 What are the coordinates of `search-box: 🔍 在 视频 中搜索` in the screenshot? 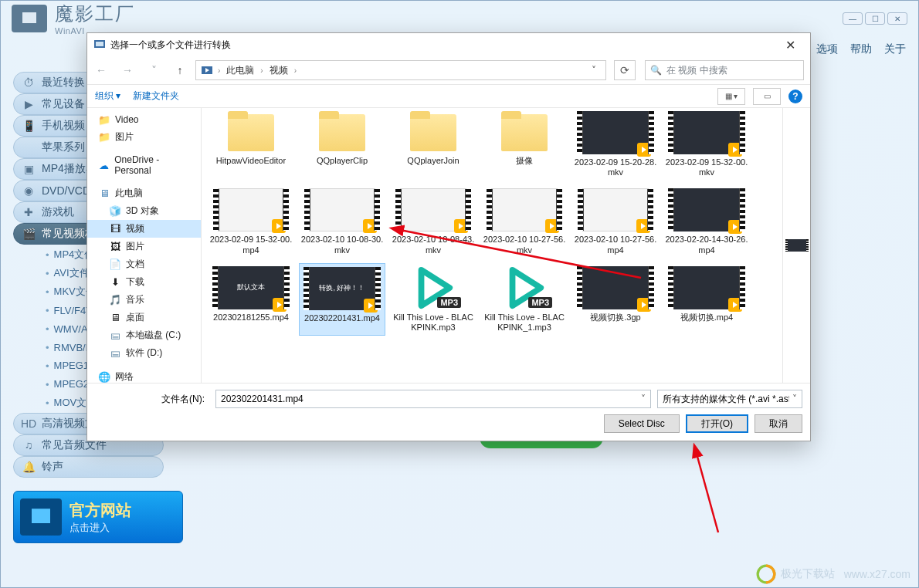 It's located at (724, 70).